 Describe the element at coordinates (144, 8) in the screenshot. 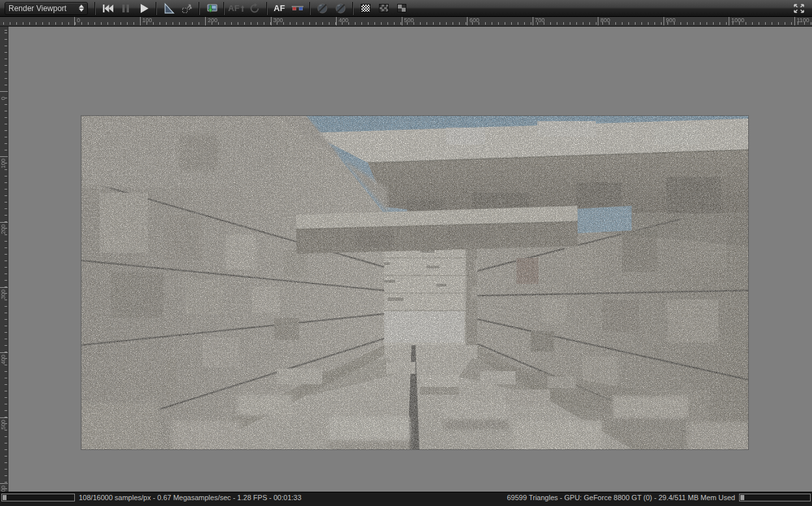

I see `play-icon` at that location.